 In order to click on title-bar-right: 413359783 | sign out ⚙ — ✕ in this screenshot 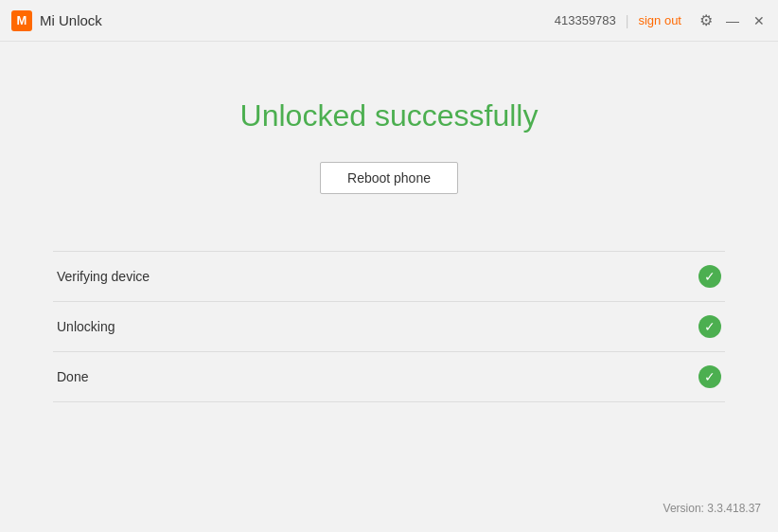, I will do `click(661, 21)`.